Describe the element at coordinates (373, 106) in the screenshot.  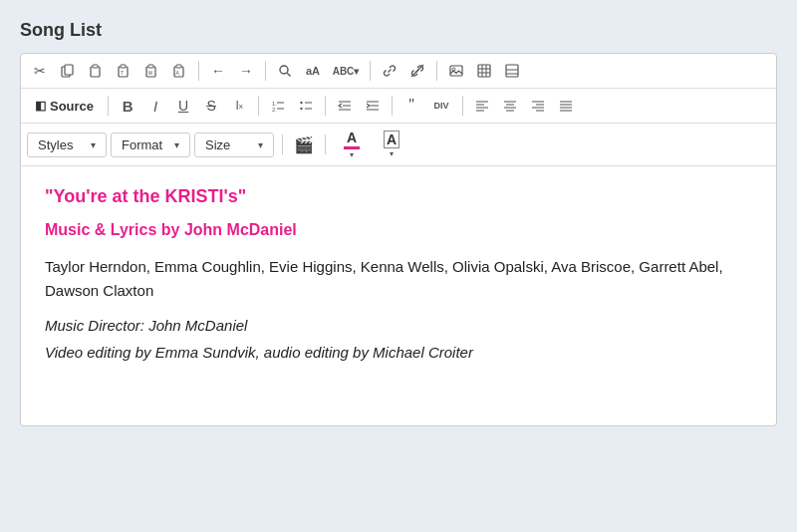
I see `indent-button` at that location.